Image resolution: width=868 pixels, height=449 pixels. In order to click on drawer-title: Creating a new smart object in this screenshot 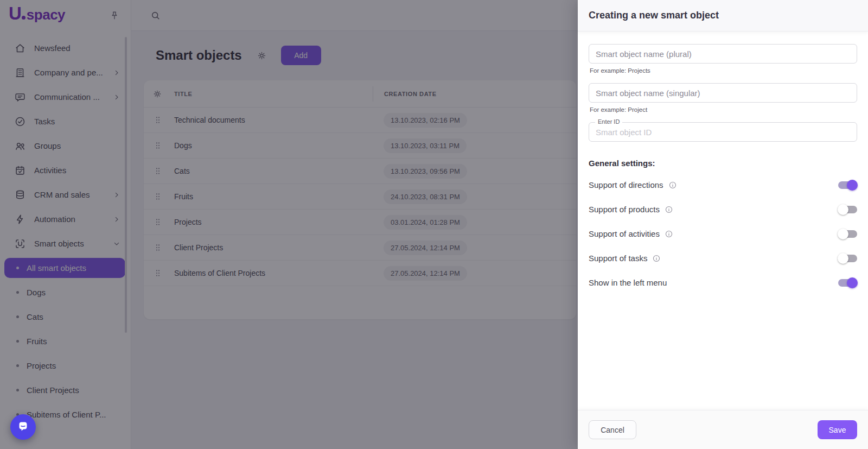, I will do `click(654, 15)`.